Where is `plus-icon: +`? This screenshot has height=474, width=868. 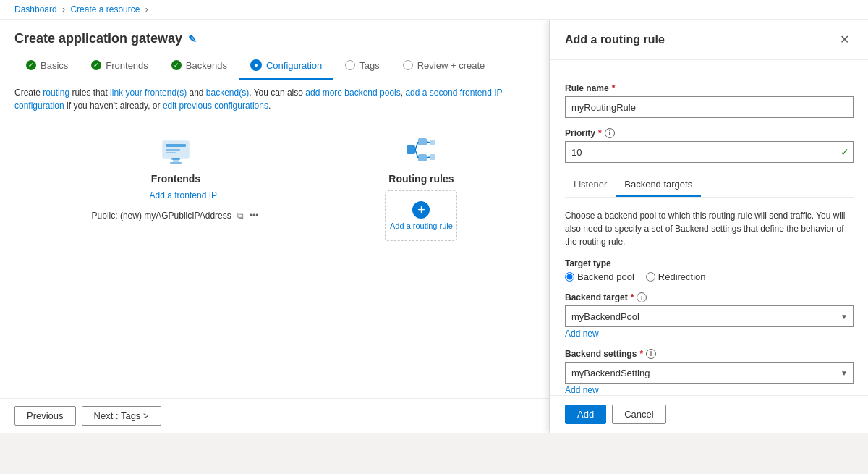 plus-icon: + is located at coordinates (421, 210).